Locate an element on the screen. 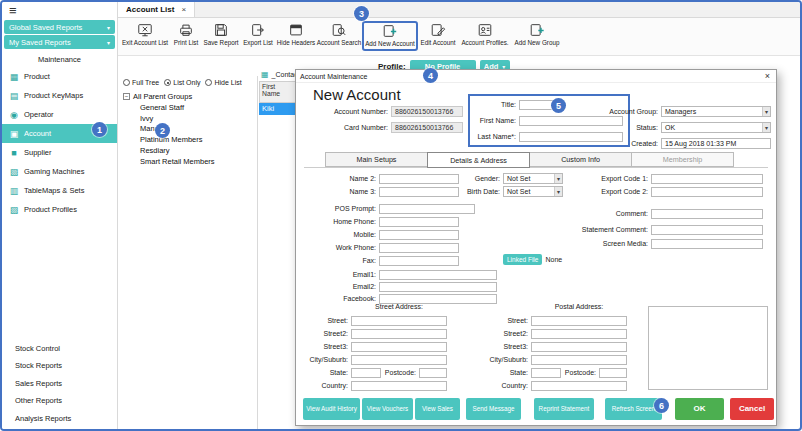  radio-list-only: List Only is located at coordinates (182, 82).